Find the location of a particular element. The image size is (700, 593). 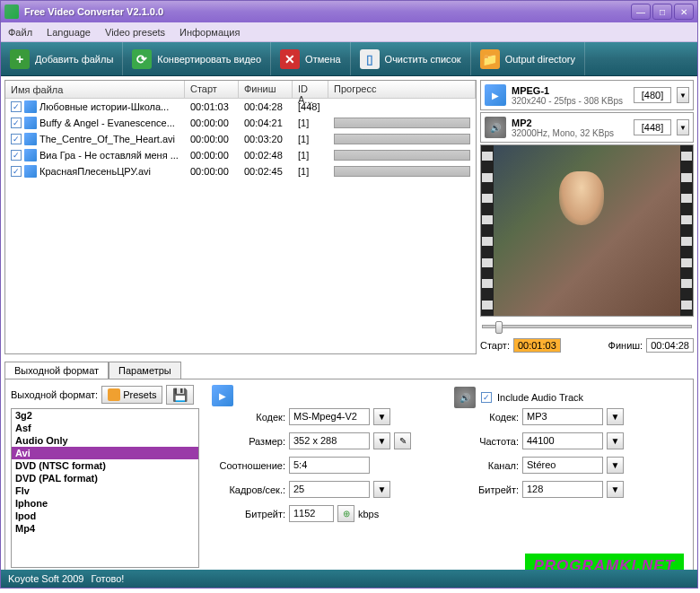

audio-settings: 🔊 ✓ Include Audio Track Кодек:MP3▼ Часто… is located at coordinates (564, 482).